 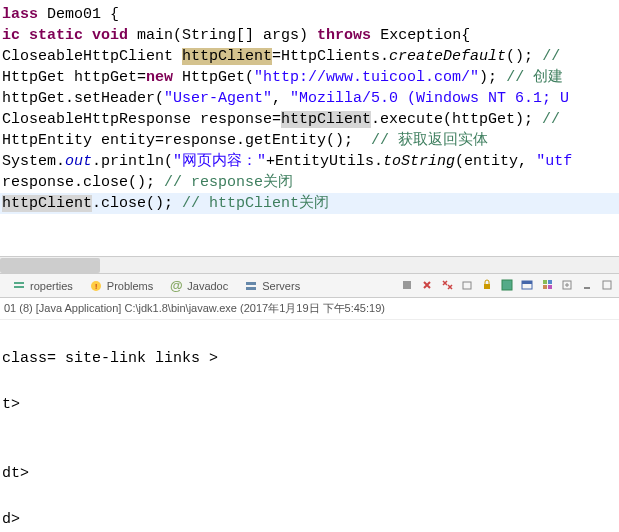 I want to click on console-line: class= site-link links >, so click(x=310, y=358).